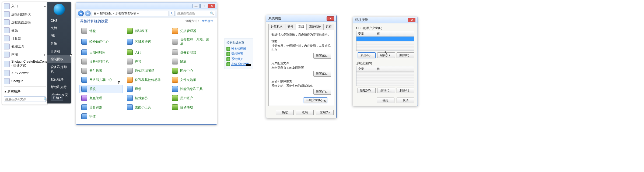 This screenshot has height=172, width=644. I want to click on start-item: XPS Viewer, so click(25, 73).